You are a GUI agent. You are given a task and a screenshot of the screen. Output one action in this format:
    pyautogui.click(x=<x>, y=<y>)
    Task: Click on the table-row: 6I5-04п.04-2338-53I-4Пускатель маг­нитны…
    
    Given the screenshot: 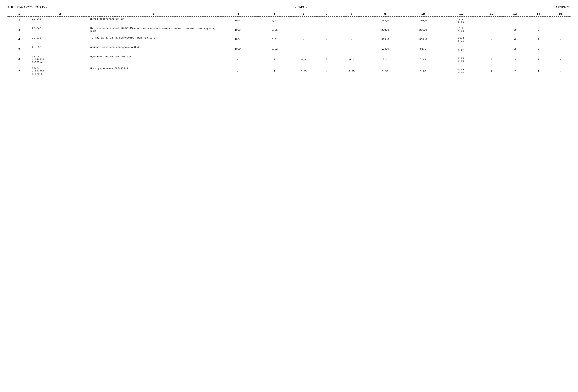 What is the action you would take?
    pyautogui.click(x=289, y=60)
    